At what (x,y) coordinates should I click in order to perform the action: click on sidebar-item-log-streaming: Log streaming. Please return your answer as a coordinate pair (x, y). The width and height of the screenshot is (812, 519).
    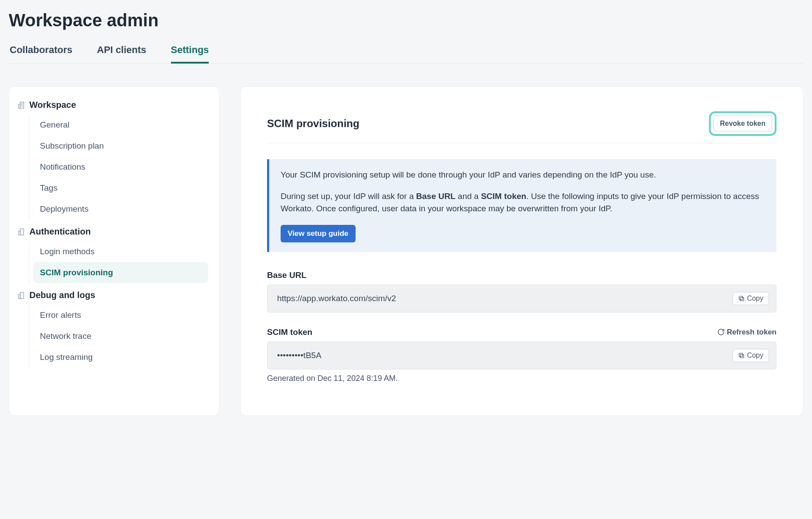
    Looking at the image, I should click on (121, 357).